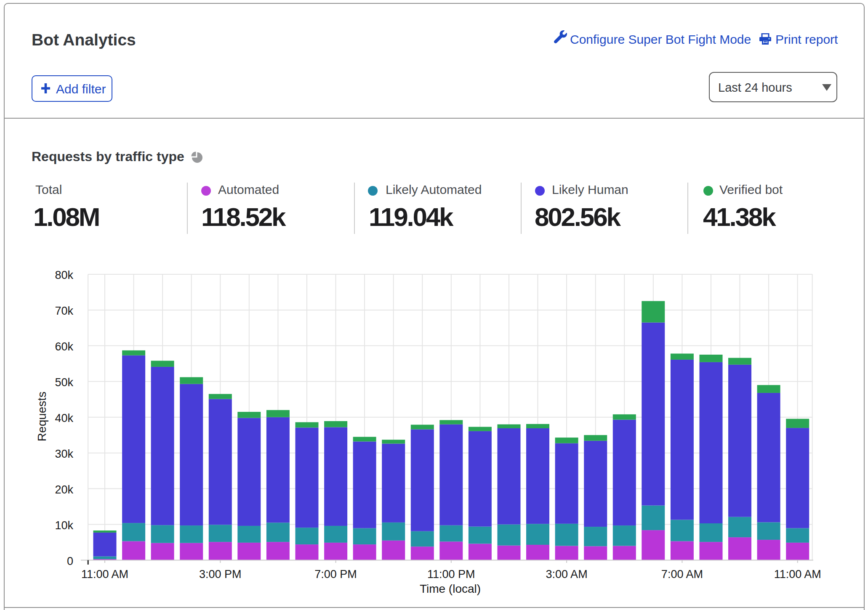  Describe the element at coordinates (450, 589) in the screenshot. I see `svg-text: Time (local)` at that location.